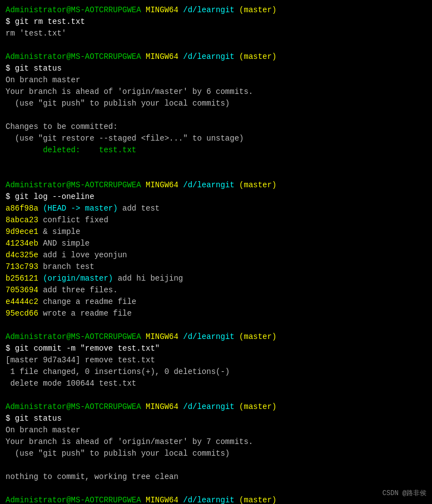 This screenshot has height=504, width=432. I want to click on log-b256121: b256121 (origin/master) add hi beijing, so click(216, 279).